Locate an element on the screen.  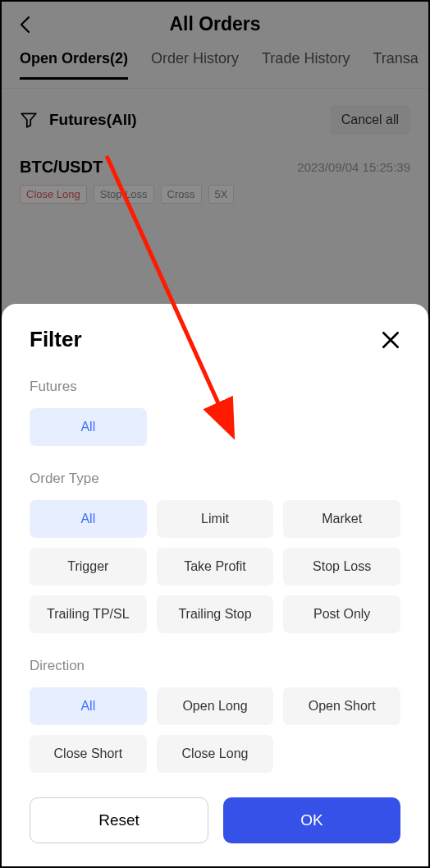
sheet-footer: Reset OK is located at coordinates (215, 820).